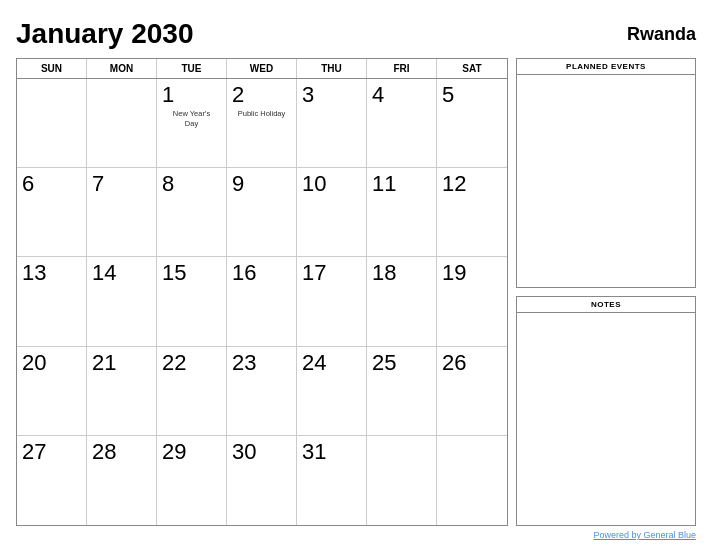  I want to click on cal-header-cell: THU, so click(332, 68).